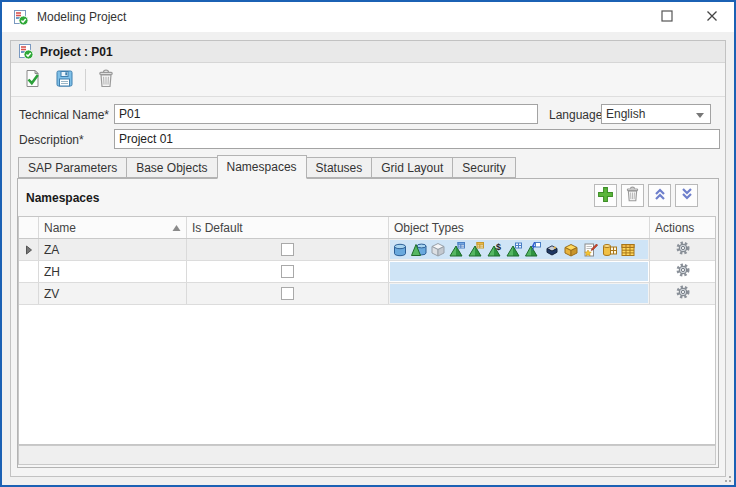  I want to click on close-icon, so click(712, 18).